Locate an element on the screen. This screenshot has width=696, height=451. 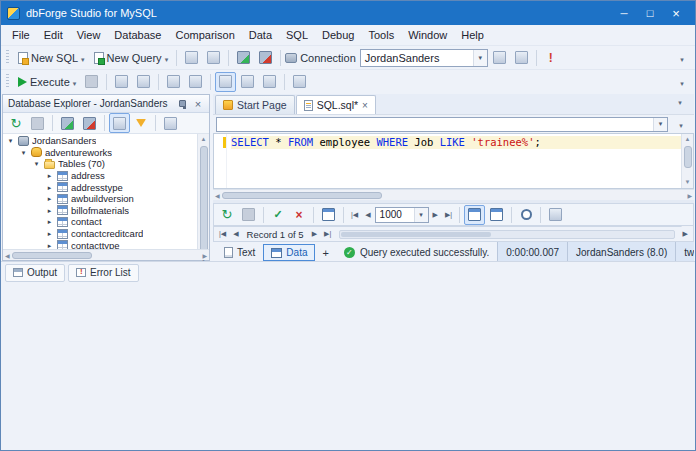
results-pane-icon is located at coordinates (226, 82).